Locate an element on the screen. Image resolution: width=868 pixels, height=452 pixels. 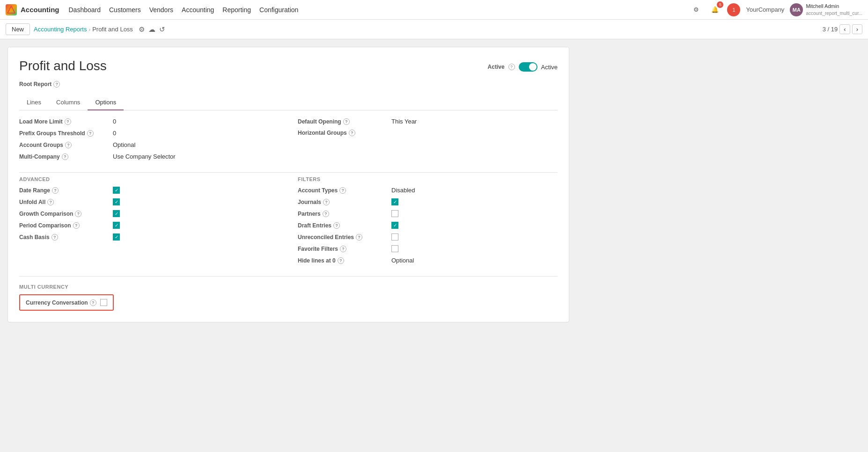
currency-conversation-label: Currency Conversation is located at coordinates (57, 303).